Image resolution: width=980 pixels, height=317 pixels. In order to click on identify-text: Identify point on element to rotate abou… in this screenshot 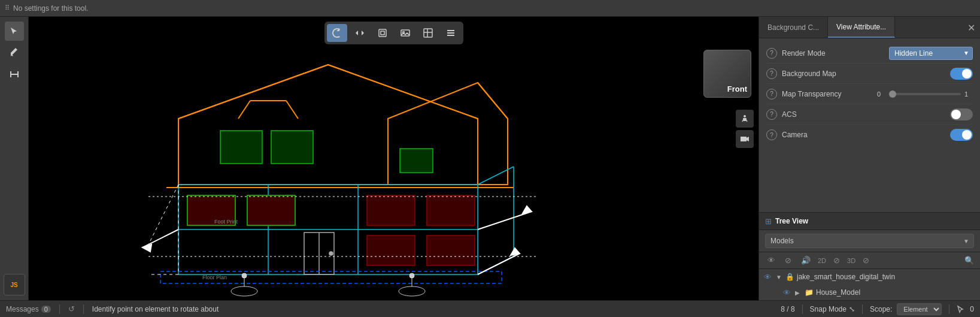, I will do `click(156, 309)`.